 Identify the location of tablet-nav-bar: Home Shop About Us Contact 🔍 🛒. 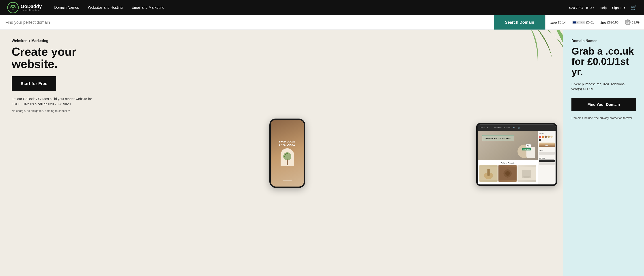
(516, 128).